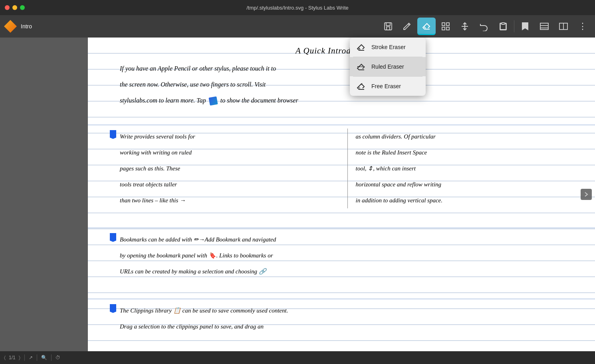  Describe the element at coordinates (525, 26) in the screenshot. I see `bookmark-button` at that location.